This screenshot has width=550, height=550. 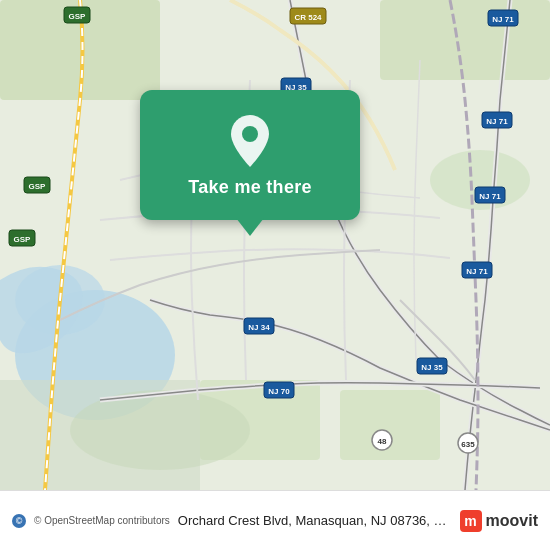 I want to click on take-me-there-label: Take me there, so click(x=250, y=188).